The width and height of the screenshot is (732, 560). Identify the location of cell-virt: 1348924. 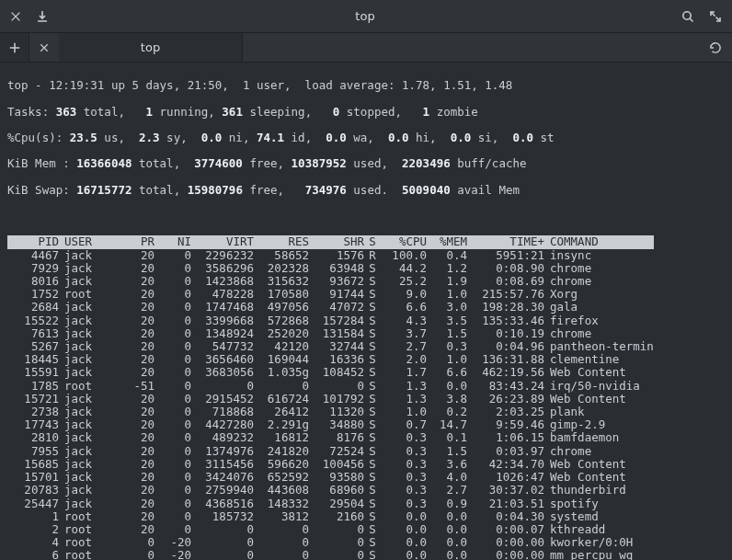
(223, 334).